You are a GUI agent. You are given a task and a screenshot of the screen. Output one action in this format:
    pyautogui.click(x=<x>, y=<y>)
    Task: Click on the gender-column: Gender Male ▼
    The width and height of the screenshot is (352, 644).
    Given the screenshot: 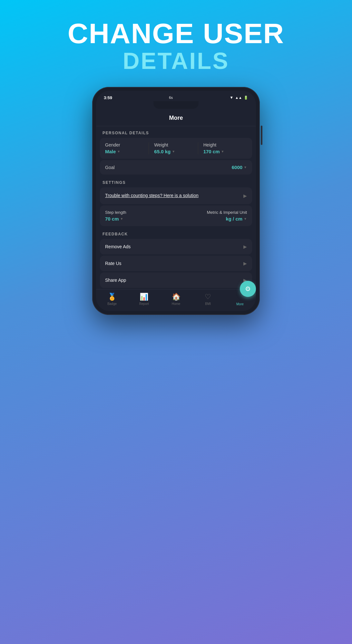 What is the action you would take?
    pyautogui.click(x=127, y=148)
    